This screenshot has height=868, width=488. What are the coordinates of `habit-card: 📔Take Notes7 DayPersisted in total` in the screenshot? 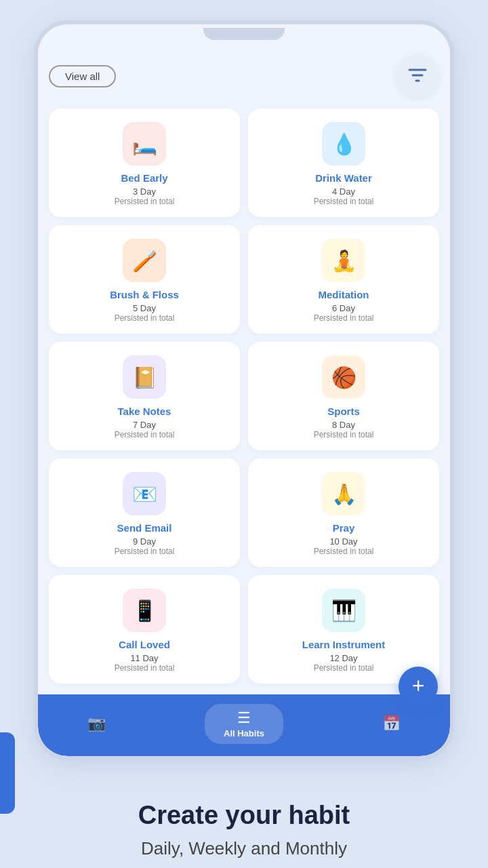 It's located at (144, 396).